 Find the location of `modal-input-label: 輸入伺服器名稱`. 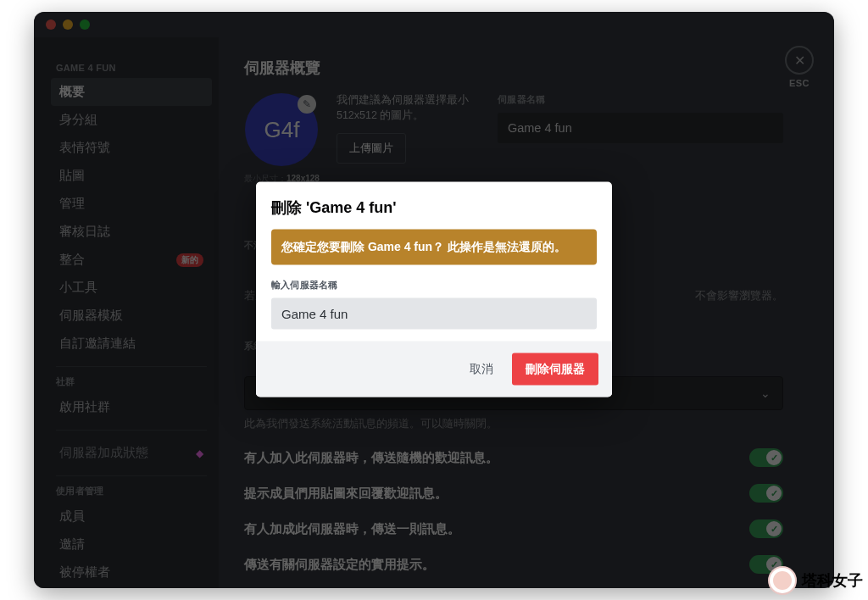

modal-input-label: 輸入伺服器名稱 is located at coordinates (434, 285).